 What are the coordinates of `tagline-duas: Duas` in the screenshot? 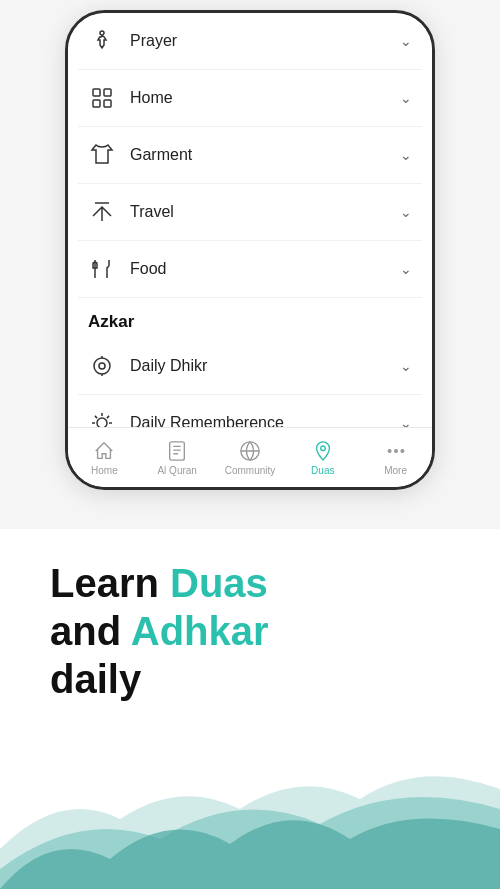 It's located at (219, 583).